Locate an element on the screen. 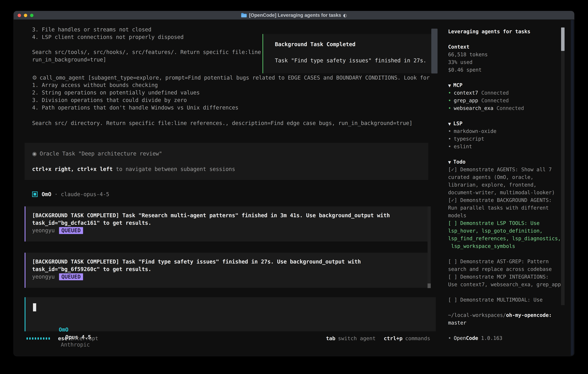  half-circle-icon: ◐ is located at coordinates (345, 15).